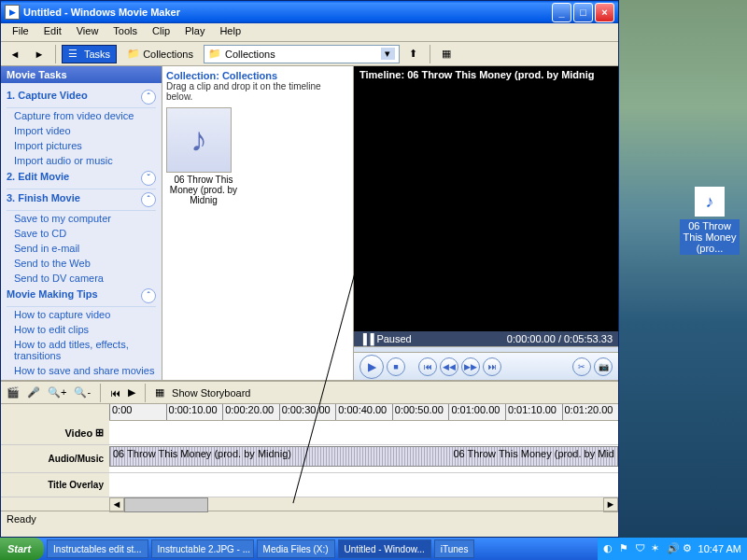 The image size is (747, 560). What do you see at coordinates (81, 131) in the screenshot?
I see `link-import-video: Import video` at bounding box center [81, 131].